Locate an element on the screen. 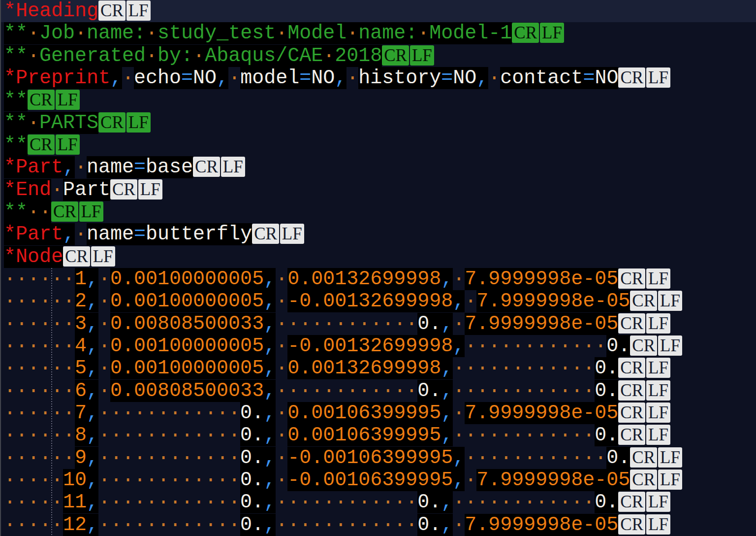  line-node-5: ······5,·0.00100000005,·0.00132699998,··… is located at coordinates (378, 368).